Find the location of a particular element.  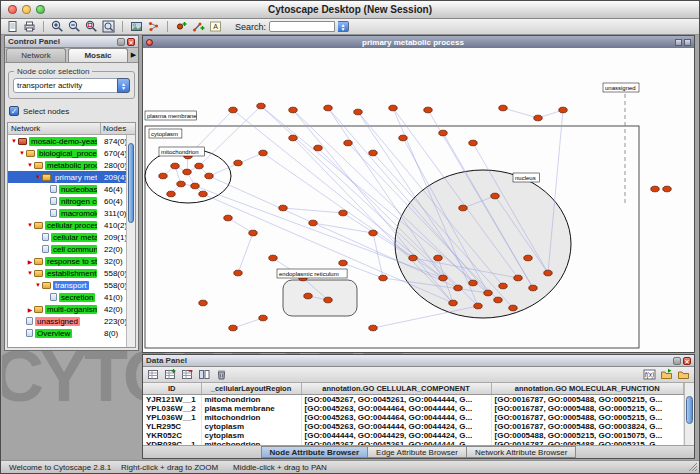

color-attribute-dropdown: transporter activity ▲▼ is located at coordinates (72, 86).